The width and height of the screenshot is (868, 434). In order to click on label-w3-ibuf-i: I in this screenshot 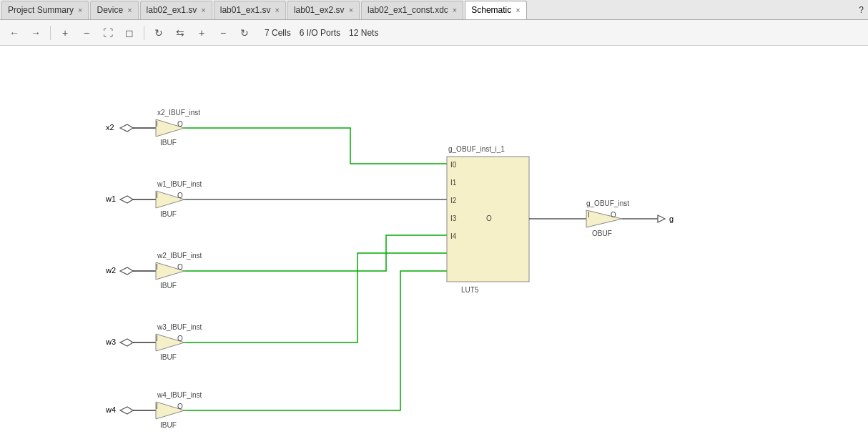, I will do `click(157, 339)`.